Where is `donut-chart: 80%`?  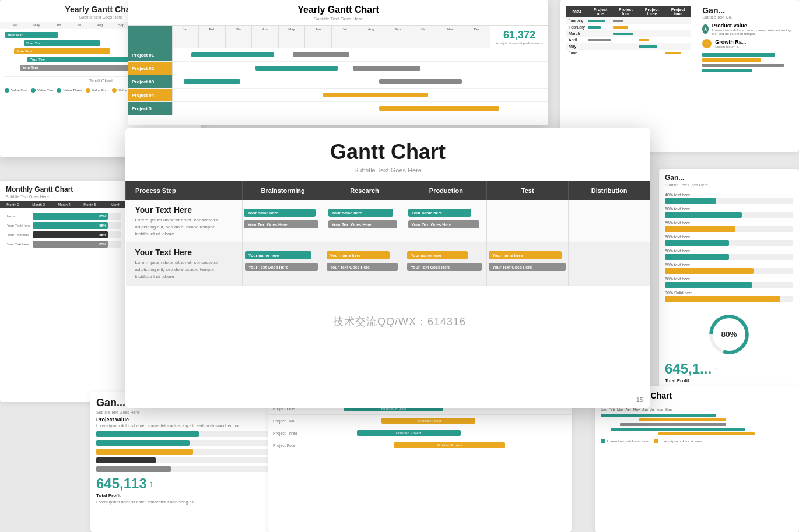 donut-chart: 80% is located at coordinates (729, 334).